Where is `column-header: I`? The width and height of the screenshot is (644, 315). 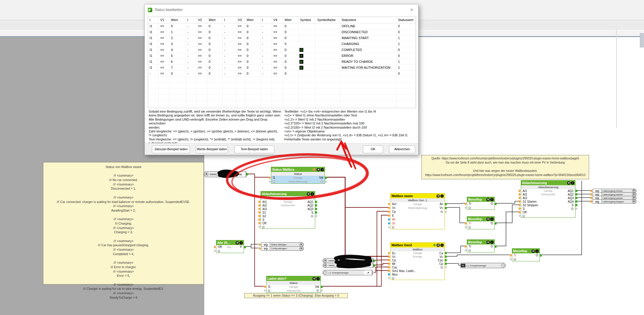
column-header: I is located at coordinates (229, 20).